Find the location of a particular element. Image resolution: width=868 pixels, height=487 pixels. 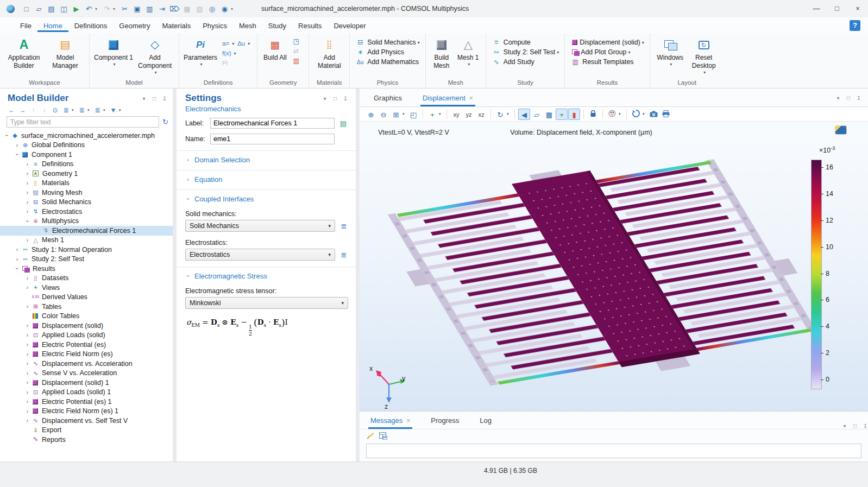

tree-item-reports: ›✎Reports is located at coordinates (86, 440).